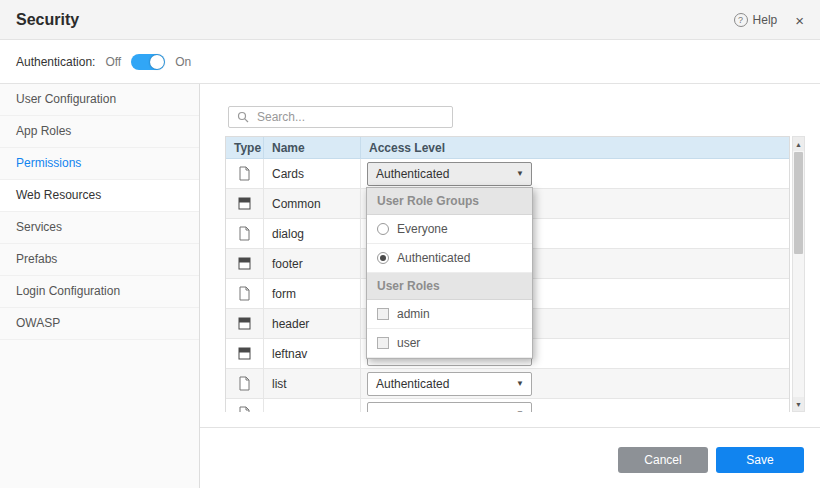 The width and height of the screenshot is (820, 488). I want to click on titlebar-actions: ? Help ×, so click(769, 20).